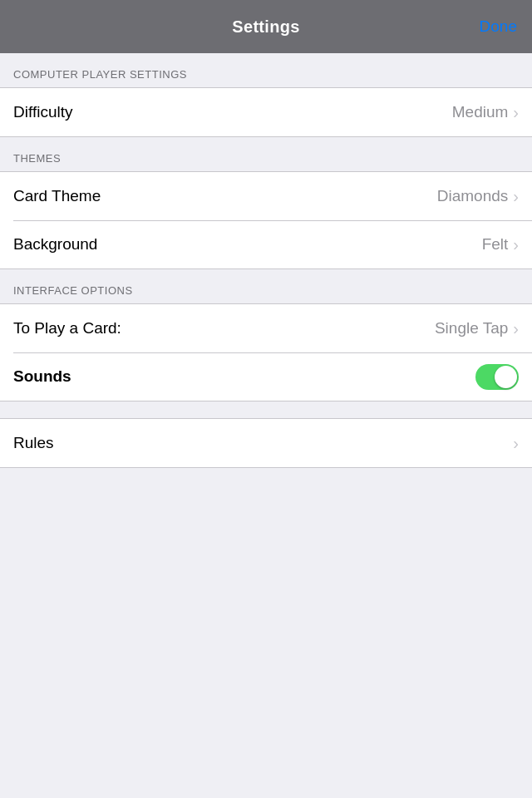 The image size is (532, 798). What do you see at coordinates (266, 286) in the screenshot?
I see `section-header-interface: INTERFACE OPTIONS` at bounding box center [266, 286].